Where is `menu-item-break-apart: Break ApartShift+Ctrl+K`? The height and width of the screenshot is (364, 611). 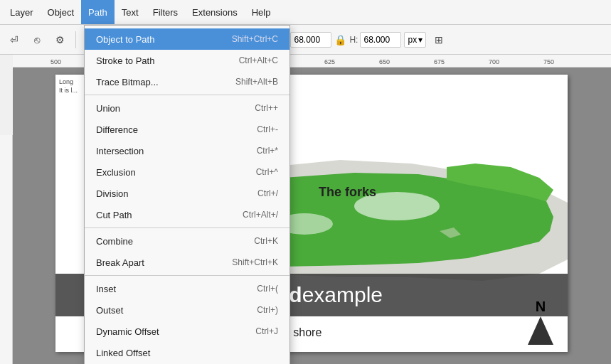 menu-item-break-apart: Break ApartShift+Ctrl+K is located at coordinates (187, 262).